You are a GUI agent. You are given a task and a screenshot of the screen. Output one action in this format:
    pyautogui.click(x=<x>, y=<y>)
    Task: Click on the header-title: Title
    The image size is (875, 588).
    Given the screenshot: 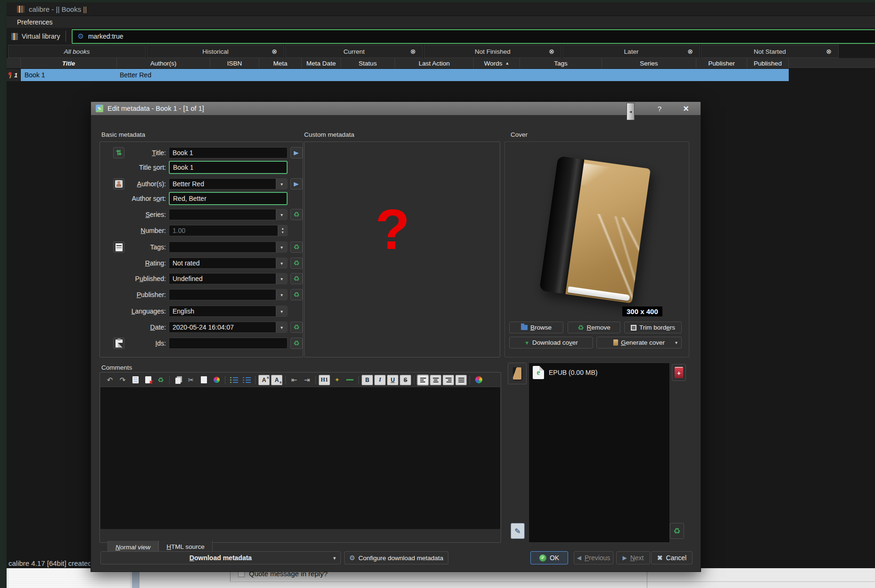 What is the action you would take?
    pyautogui.click(x=69, y=63)
    